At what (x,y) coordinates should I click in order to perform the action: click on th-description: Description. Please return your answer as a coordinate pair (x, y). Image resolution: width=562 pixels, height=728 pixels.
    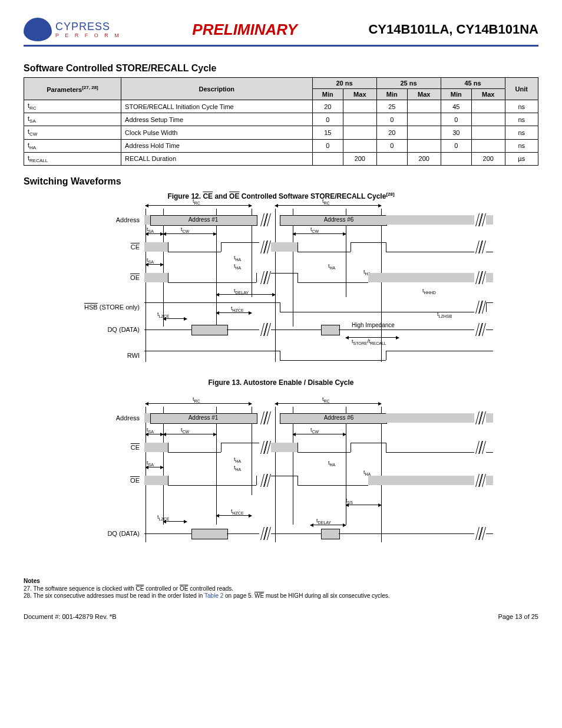
    Looking at the image, I should click on (217, 89).